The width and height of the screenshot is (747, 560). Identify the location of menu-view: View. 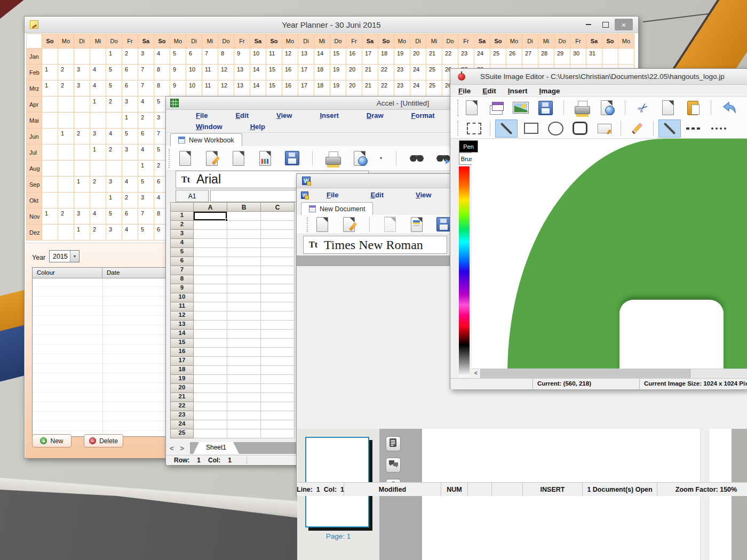
(424, 195).